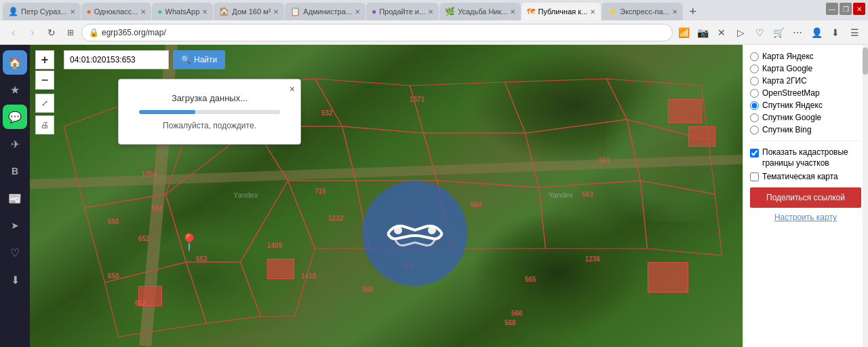 The height and width of the screenshot is (347, 868). Describe the element at coordinates (327, 113) in the screenshot. I see `label-532: 532` at that location.